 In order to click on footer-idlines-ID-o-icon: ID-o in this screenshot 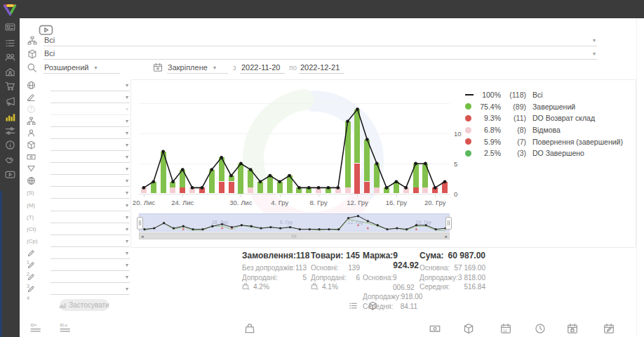, I will do `click(65, 329)`.